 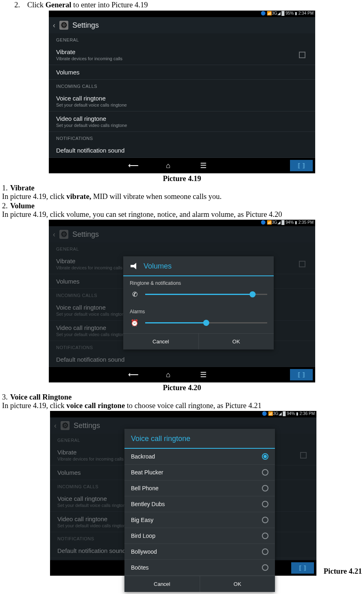 I want to click on ringtone-item-label: Big Easy, so click(x=142, y=520).